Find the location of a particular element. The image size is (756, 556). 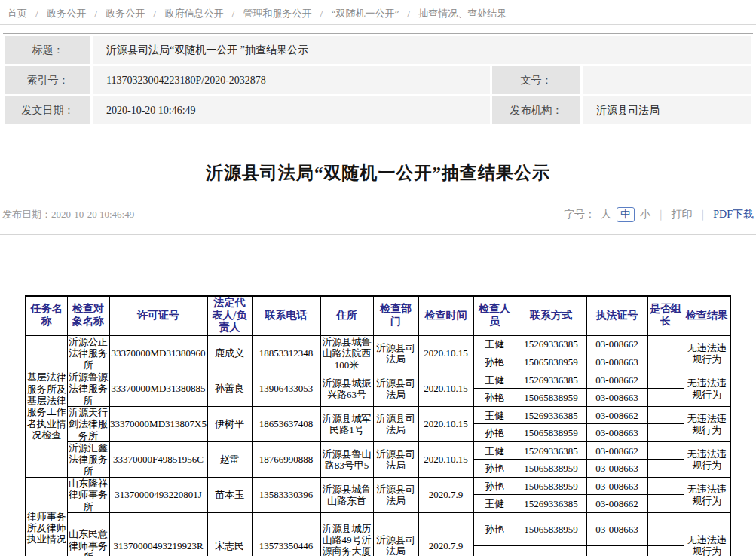

header-leader: 是否组长 is located at coordinates (666, 316).